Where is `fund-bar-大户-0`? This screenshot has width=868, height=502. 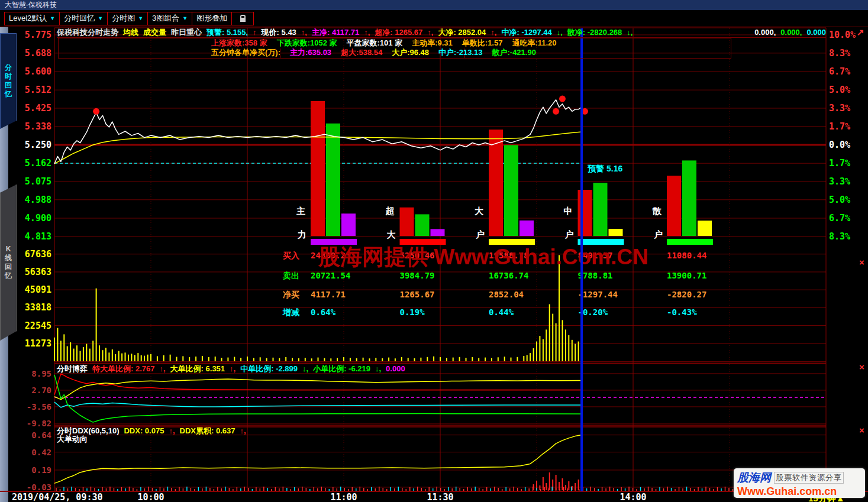
fund-bar-大户-0 is located at coordinates (496, 183).